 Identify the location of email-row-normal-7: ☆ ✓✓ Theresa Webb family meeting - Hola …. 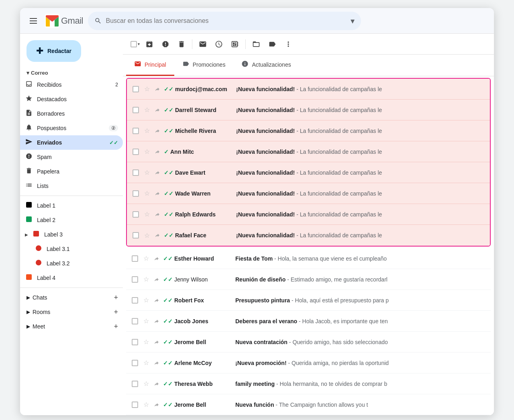
(308, 384).